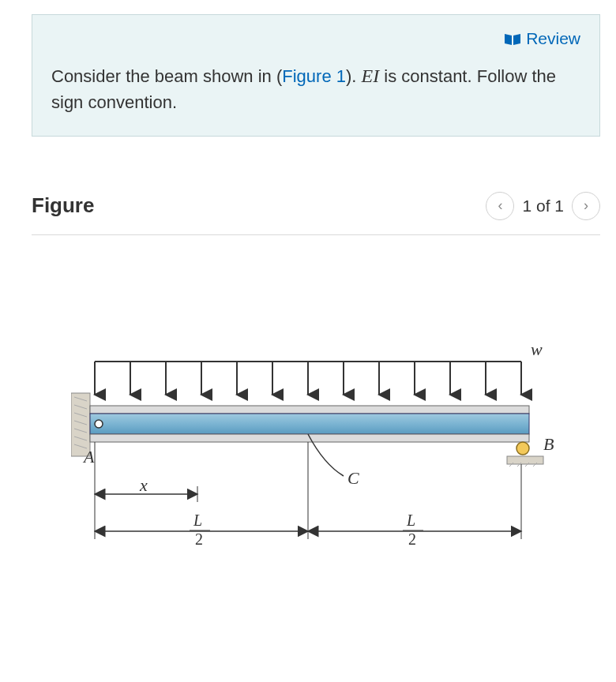 This screenshot has height=682, width=616. Describe the element at coordinates (586, 205) in the screenshot. I see `chevron-right-icon: ›` at that location.